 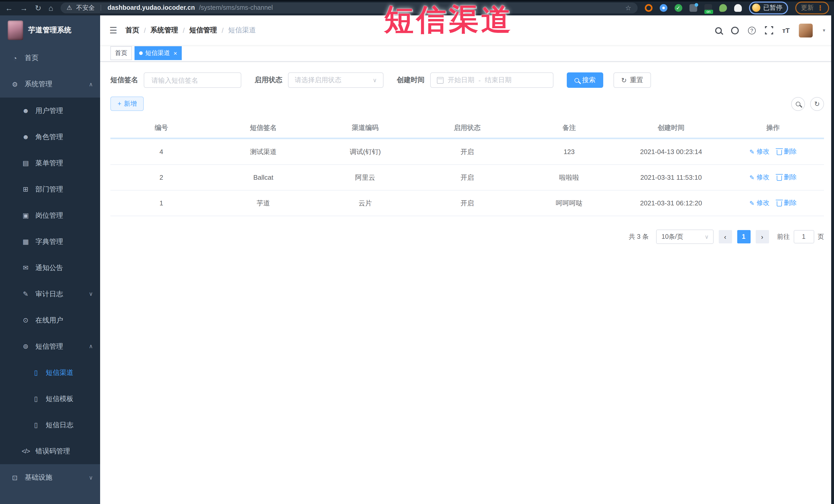 I want to click on browser-home-icon: ⌂, so click(x=51, y=7).